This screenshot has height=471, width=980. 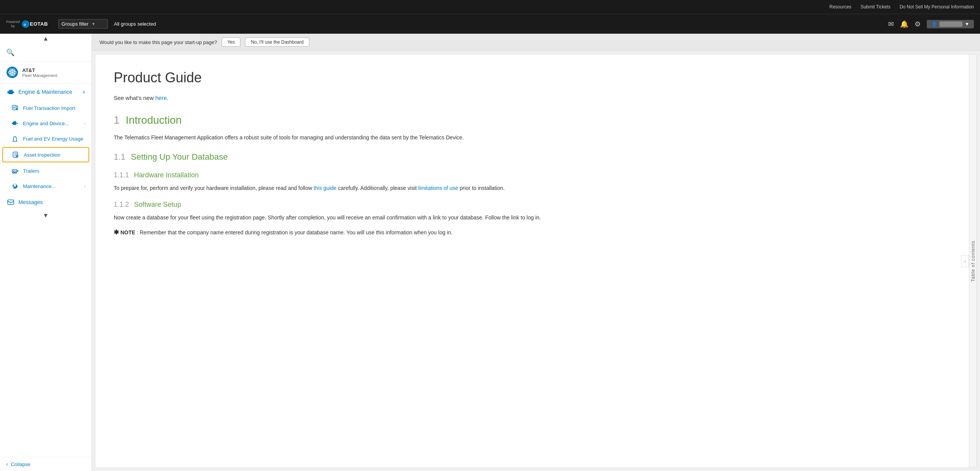 What do you see at coordinates (967, 24) in the screenshot?
I see `user-chevron: ▼` at bounding box center [967, 24].